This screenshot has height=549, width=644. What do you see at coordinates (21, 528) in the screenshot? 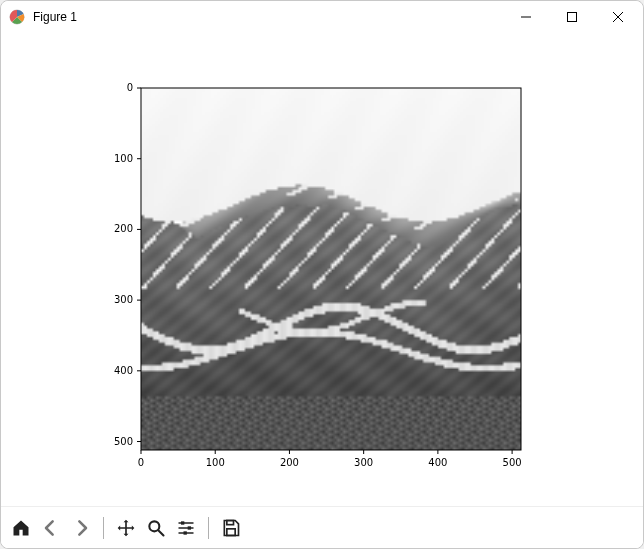
I see `home-icon` at bounding box center [21, 528].